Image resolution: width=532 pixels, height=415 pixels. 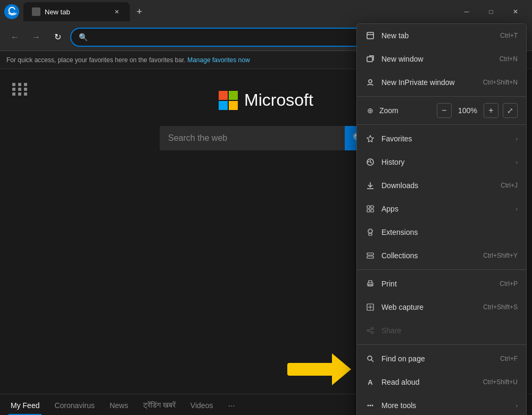 I want to click on menu-shortcut-findonpage: Ctrl+F, so click(x=509, y=359).